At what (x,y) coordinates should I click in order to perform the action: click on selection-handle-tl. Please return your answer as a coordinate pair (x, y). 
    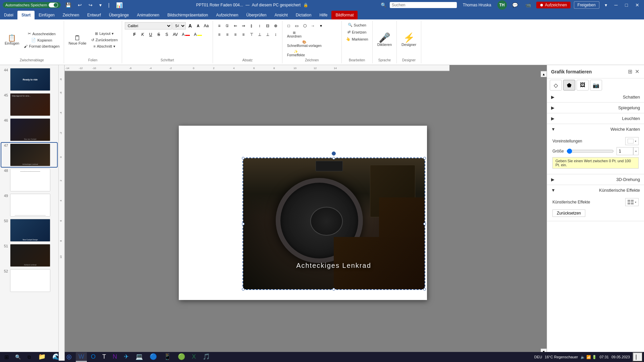
    Looking at the image, I should click on (243, 158).